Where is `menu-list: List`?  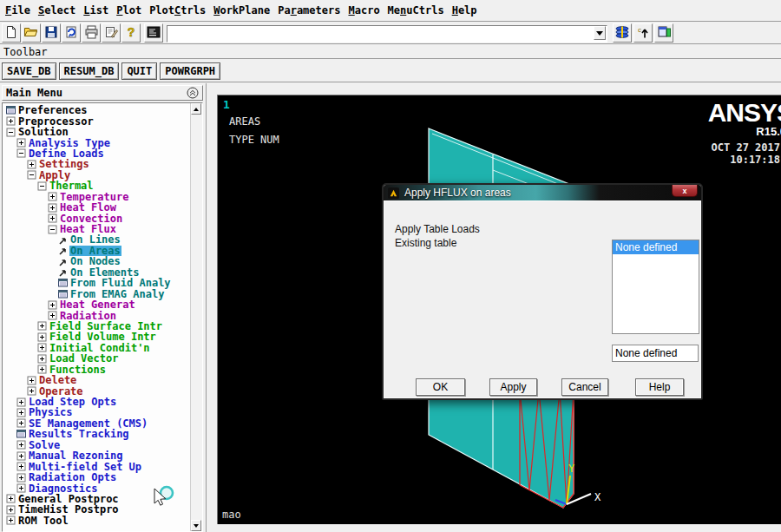 menu-list: List is located at coordinates (95, 10).